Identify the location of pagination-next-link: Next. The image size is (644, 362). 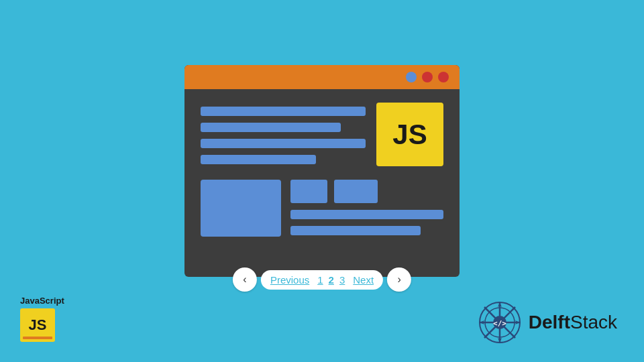
(364, 280).